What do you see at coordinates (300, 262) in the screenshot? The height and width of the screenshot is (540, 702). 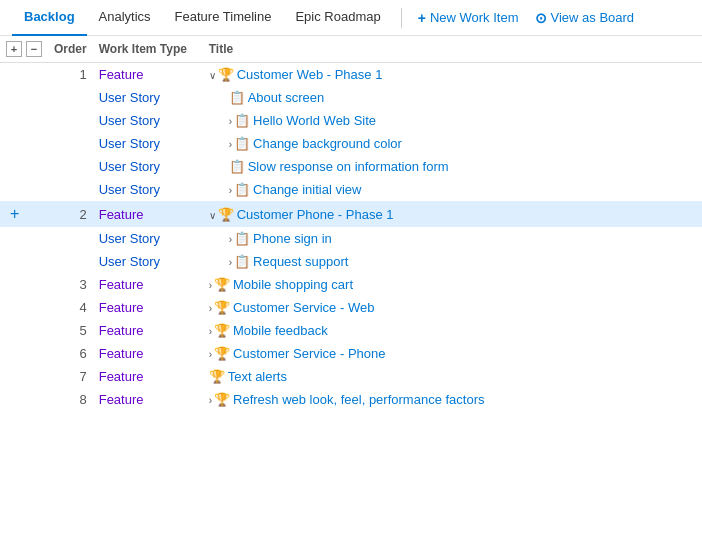 I see `row-title-link: Request support` at bounding box center [300, 262].